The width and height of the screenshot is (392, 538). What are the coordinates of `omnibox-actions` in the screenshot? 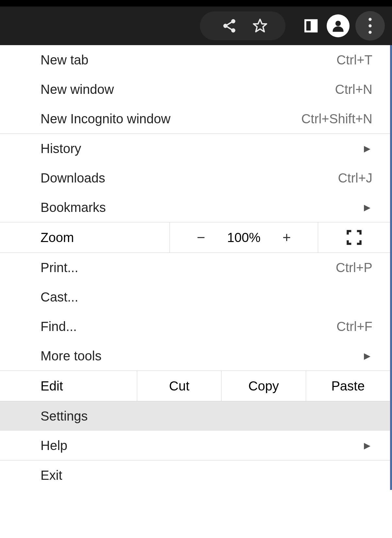 It's located at (243, 26).